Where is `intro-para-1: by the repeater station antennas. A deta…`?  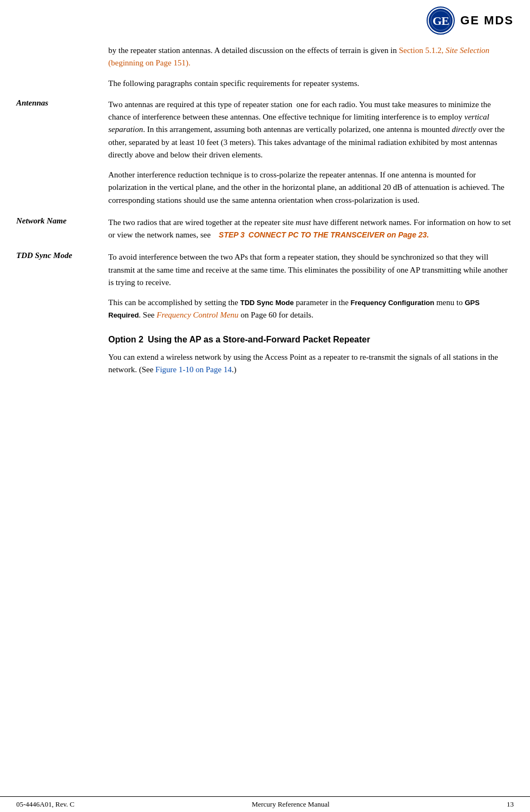 intro-para-1: by the repeater station antennas. A deta… is located at coordinates (311, 57).